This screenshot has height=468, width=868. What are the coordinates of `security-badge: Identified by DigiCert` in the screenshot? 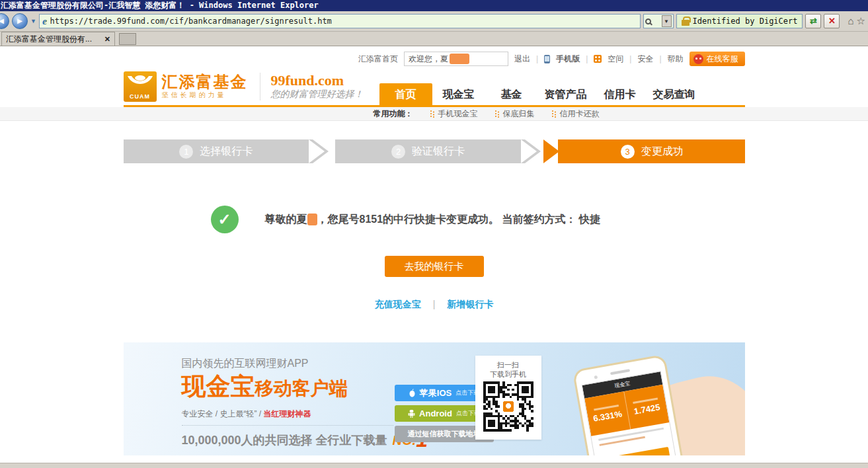 It's located at (740, 21).